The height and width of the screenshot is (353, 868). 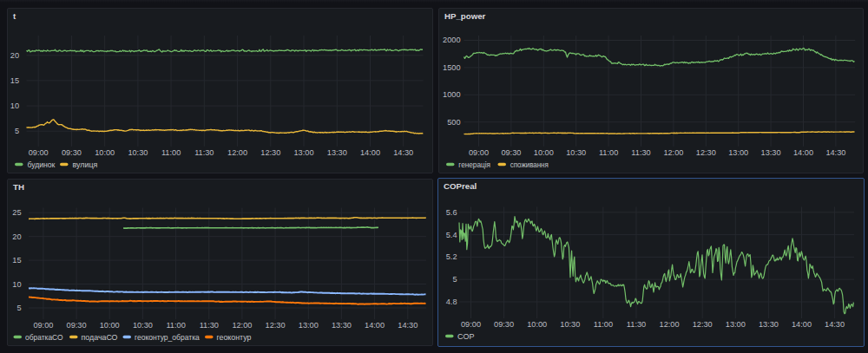 What do you see at coordinates (451, 40) in the screenshot?
I see `svg-text: 2000` at bounding box center [451, 40].